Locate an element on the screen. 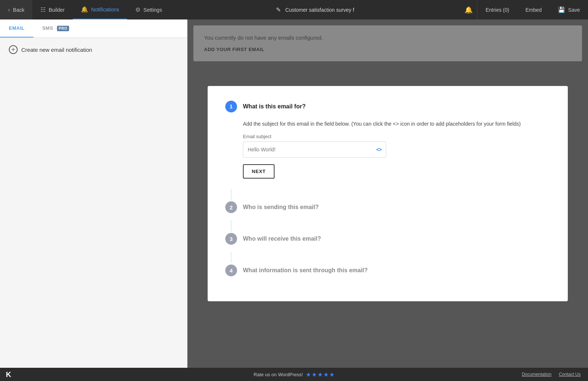 This screenshot has width=588, height=381. builder-tab: ☷ Builder is located at coordinates (53, 10).